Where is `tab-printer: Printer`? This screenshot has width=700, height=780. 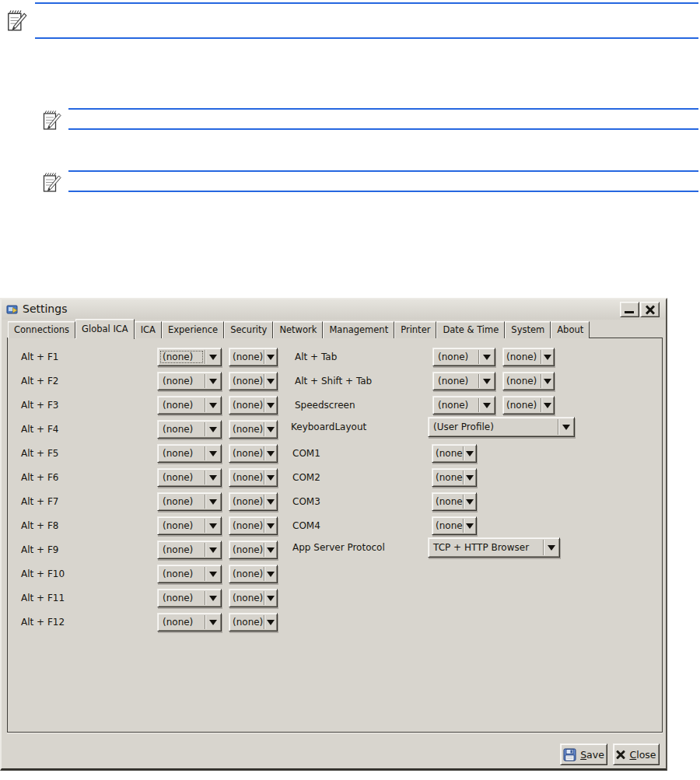
tab-printer: Printer is located at coordinates (415, 330).